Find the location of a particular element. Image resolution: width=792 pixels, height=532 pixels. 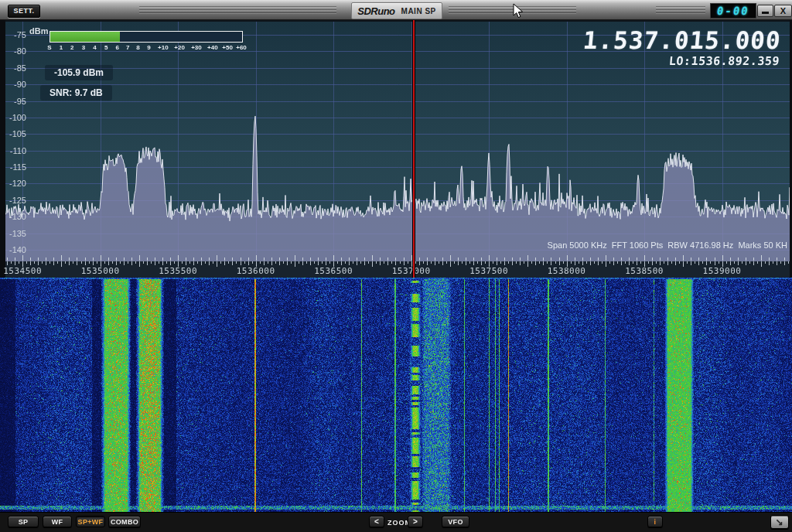

zoom-in-button: > is located at coordinates (415, 521).